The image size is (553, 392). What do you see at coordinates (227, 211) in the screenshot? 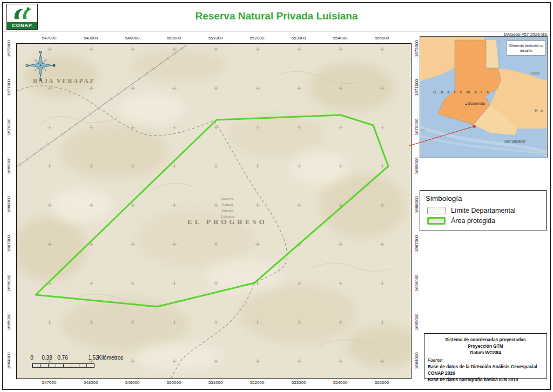
I see `reserve-name-line: Privada` at bounding box center [227, 211].